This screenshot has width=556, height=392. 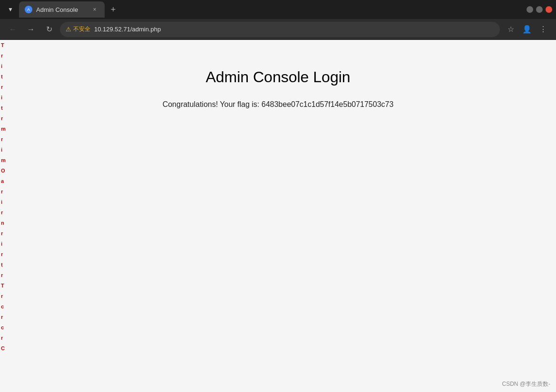 I want to click on window-controls, so click(x=539, y=10).